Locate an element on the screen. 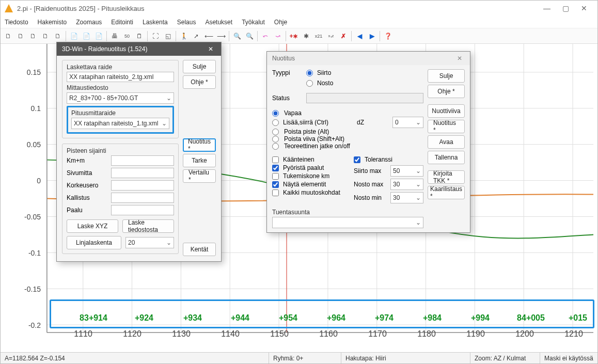  close-button: ✕ is located at coordinates (584, 8).